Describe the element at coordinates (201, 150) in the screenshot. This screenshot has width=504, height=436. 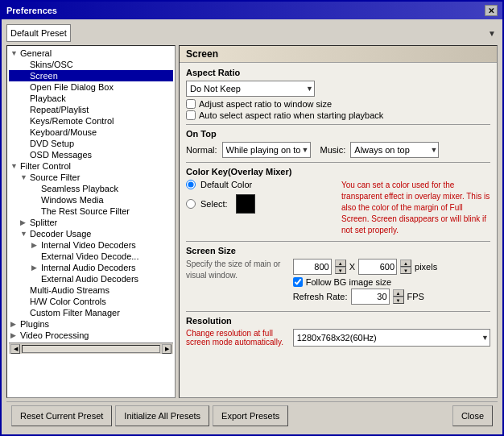
I see `normal-label: Normal:` at that location.